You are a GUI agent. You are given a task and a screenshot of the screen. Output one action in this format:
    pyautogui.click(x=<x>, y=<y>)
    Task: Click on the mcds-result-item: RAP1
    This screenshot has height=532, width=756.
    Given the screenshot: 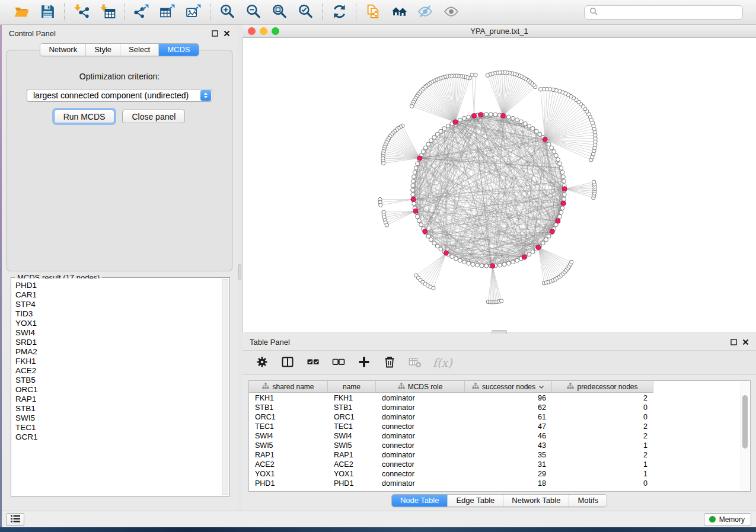 What is the action you would take?
    pyautogui.click(x=122, y=399)
    